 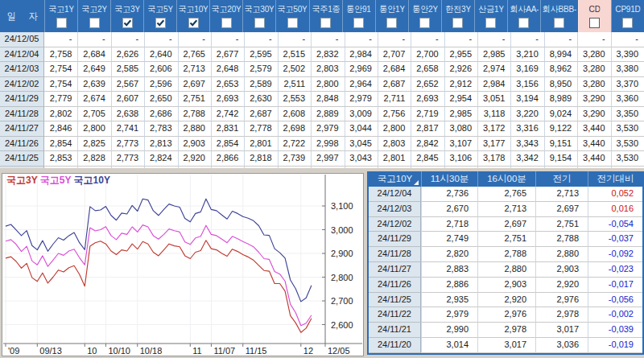 What do you see at coordinates (449, 179) in the screenshot?
I see `quote-header-cell: 11시30분` at bounding box center [449, 179].